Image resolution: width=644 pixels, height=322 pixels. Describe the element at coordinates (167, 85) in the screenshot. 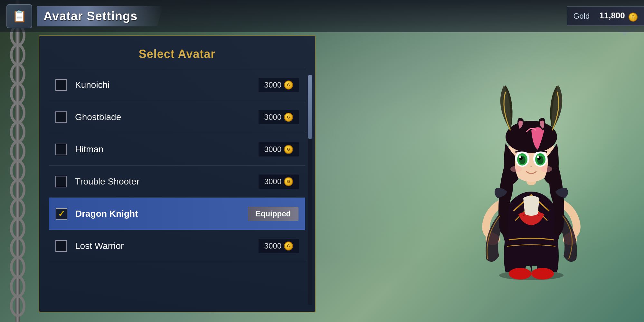

I see `avatar-name-kunoichi: Kunoichi` at that location.